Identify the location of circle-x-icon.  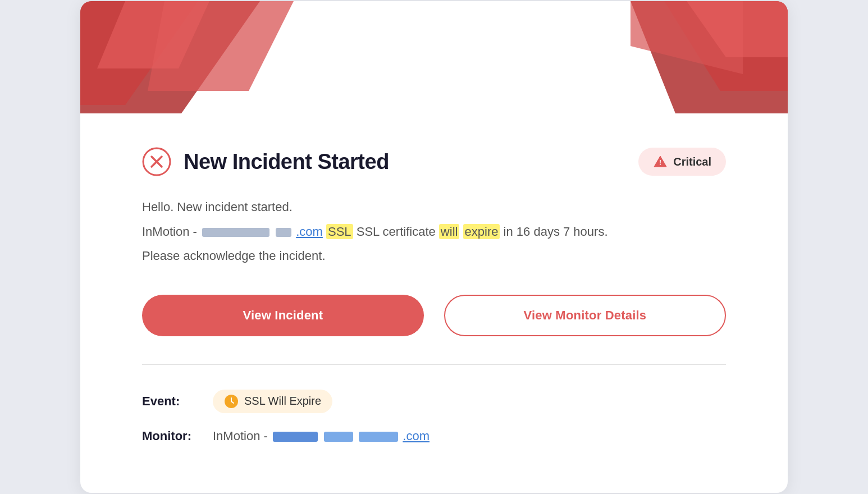
(157, 162).